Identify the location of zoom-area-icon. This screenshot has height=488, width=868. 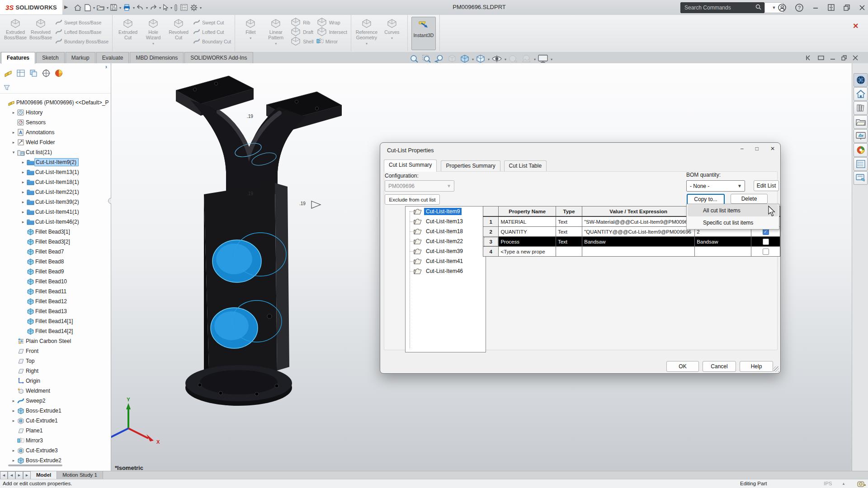
(427, 59).